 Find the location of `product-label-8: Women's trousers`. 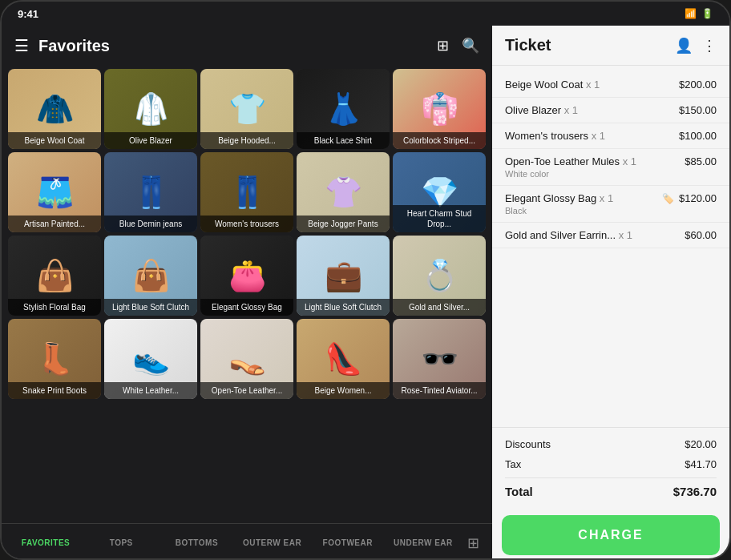

product-label-8: Women's trousers is located at coordinates (247, 224).